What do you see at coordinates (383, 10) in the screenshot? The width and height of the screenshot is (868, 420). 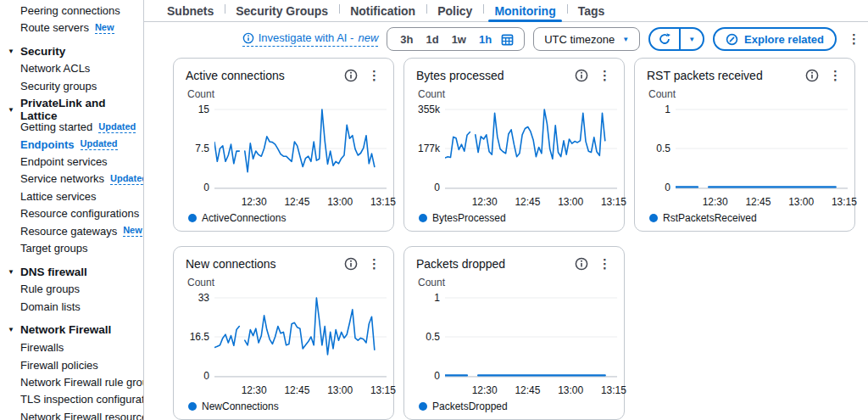 I see `tab-notification: Notification` at bounding box center [383, 10].